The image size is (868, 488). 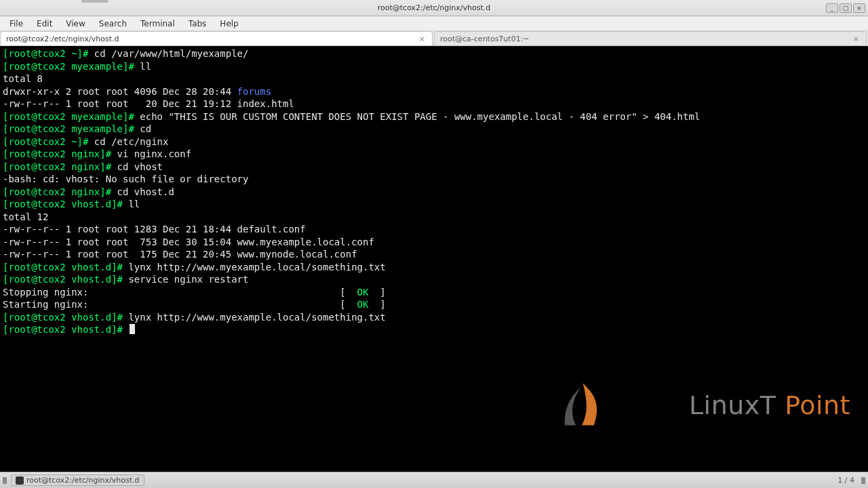 I want to click on terminal-cursor, so click(x=132, y=329).